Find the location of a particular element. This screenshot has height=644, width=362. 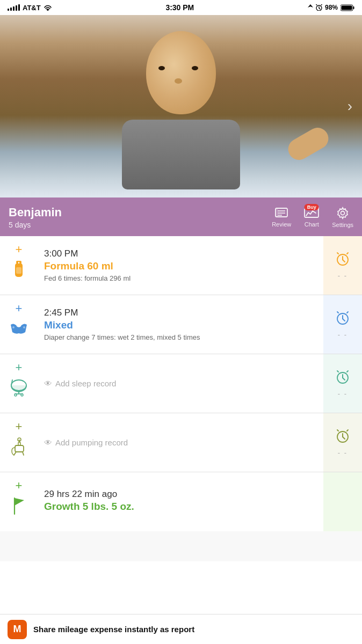

ad-icon: M is located at coordinates (17, 630).